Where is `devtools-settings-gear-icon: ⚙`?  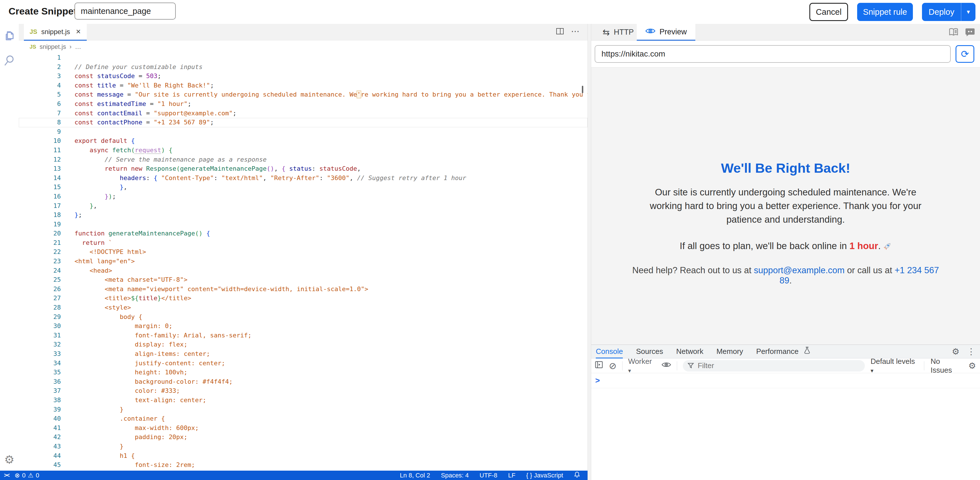 devtools-settings-gear-icon: ⚙ is located at coordinates (956, 352).